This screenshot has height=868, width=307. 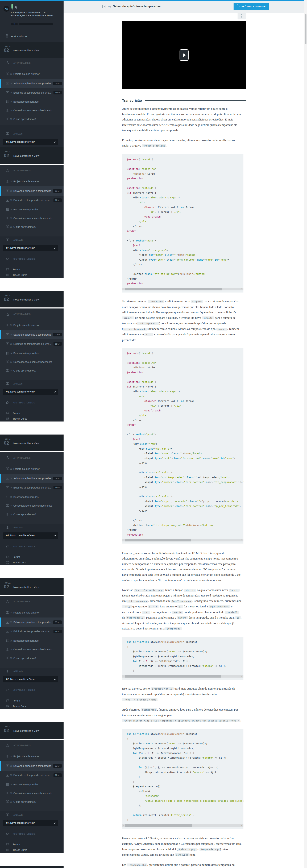 What do you see at coordinates (26, 497) in the screenshot?
I see `item-label: Buscando temporadas` at bounding box center [26, 497].